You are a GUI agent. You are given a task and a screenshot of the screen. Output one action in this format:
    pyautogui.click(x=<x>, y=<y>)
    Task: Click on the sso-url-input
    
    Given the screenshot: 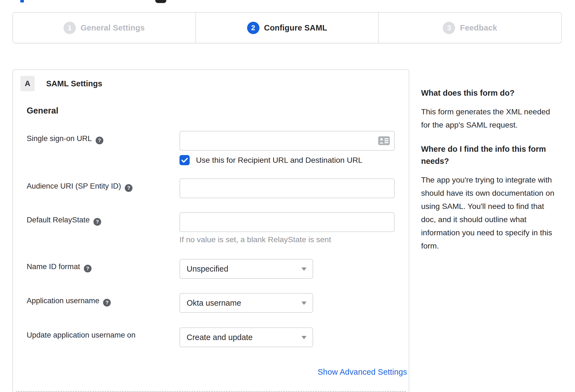 What is the action you would take?
    pyautogui.click(x=287, y=141)
    